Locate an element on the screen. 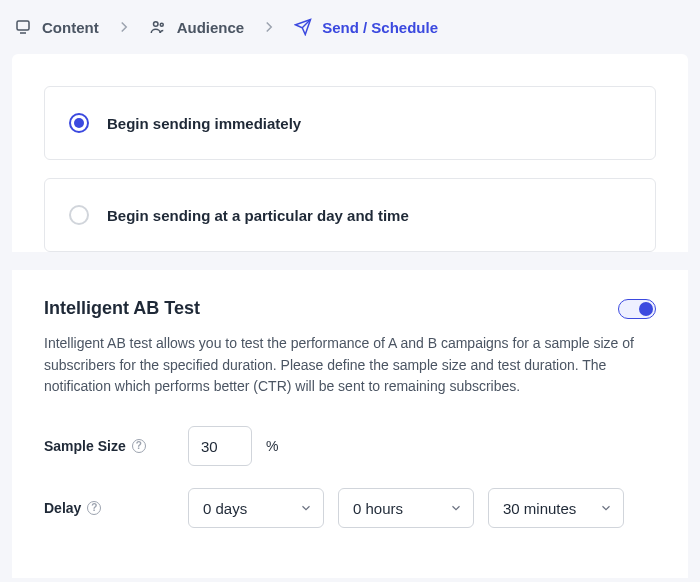  breadcrumb-label: Send / Schedule is located at coordinates (380, 28).